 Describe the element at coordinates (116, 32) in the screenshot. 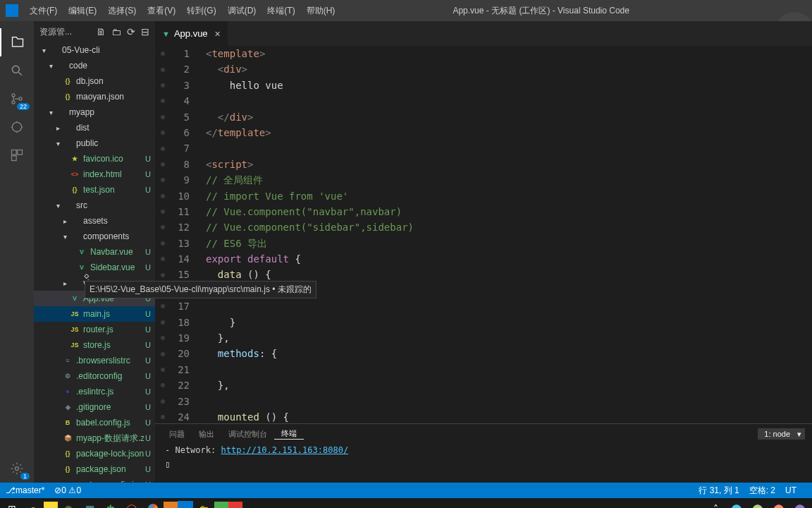

I see `new-folder-icon: 🗀` at that location.